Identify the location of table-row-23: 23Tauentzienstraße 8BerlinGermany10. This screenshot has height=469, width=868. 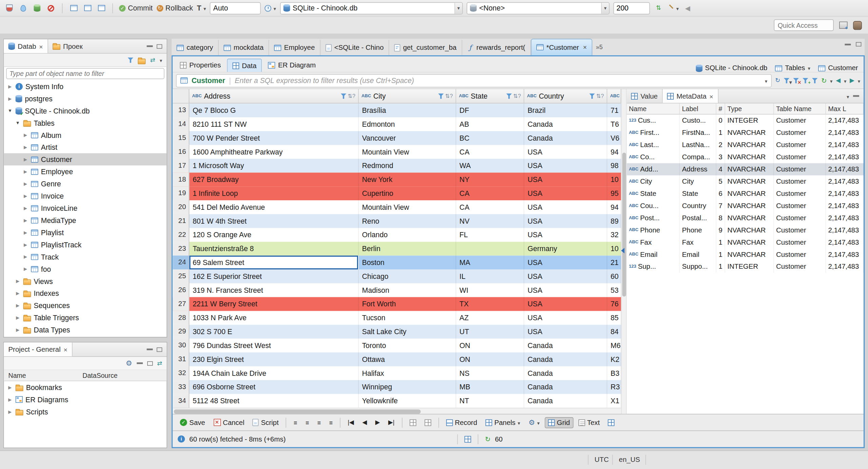
(397, 249).